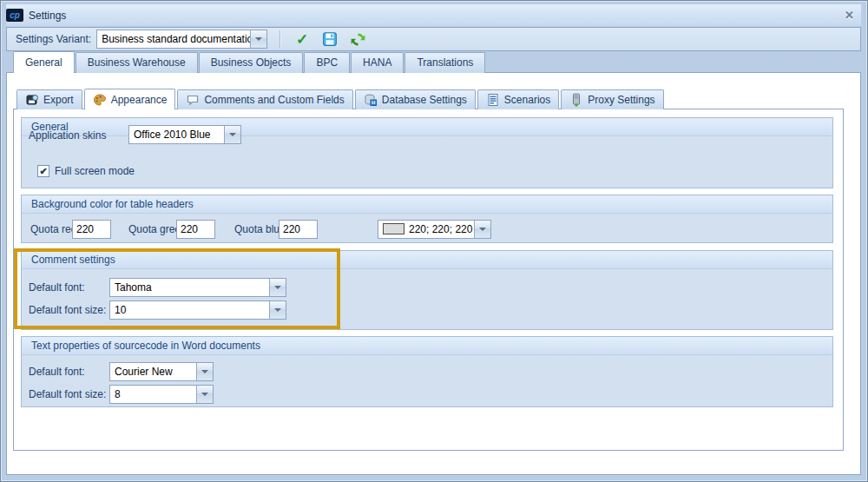 This screenshot has height=482, width=868. What do you see at coordinates (15, 16) in the screenshot?
I see `app-logo-icon: cp` at bounding box center [15, 16].